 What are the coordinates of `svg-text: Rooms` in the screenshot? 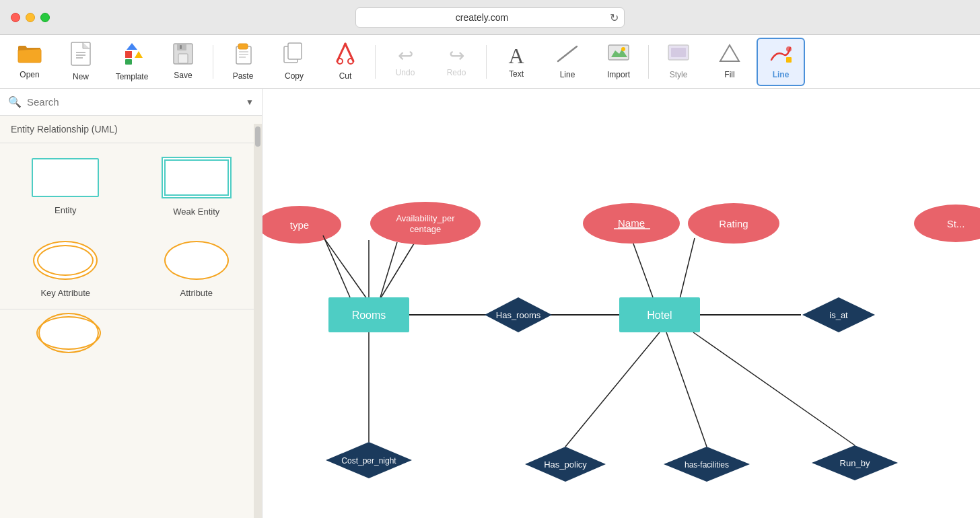 It's located at (369, 315).